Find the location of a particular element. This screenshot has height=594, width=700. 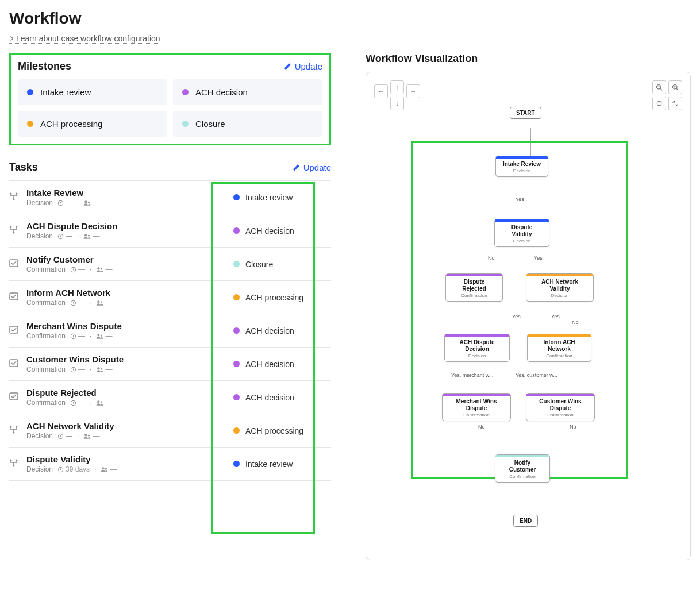

node-label: Intake Review is located at coordinates (522, 164).